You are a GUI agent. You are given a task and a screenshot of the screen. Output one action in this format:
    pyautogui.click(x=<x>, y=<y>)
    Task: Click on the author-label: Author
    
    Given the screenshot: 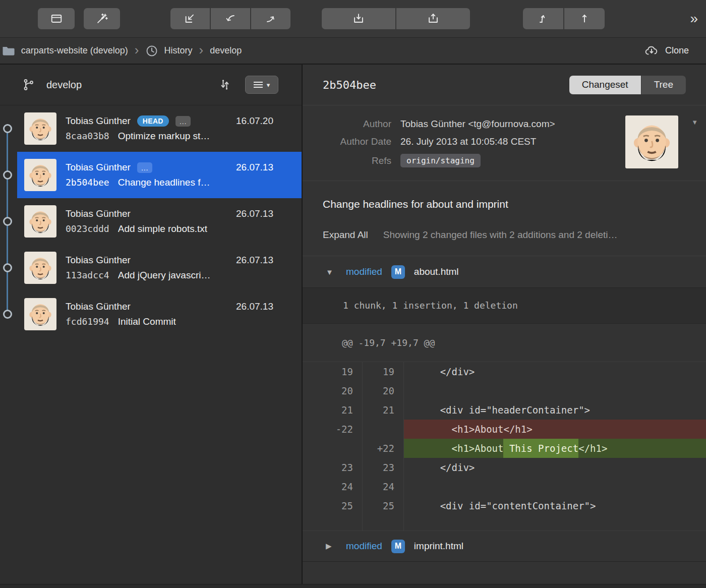 What is the action you would take?
    pyautogui.click(x=357, y=124)
    